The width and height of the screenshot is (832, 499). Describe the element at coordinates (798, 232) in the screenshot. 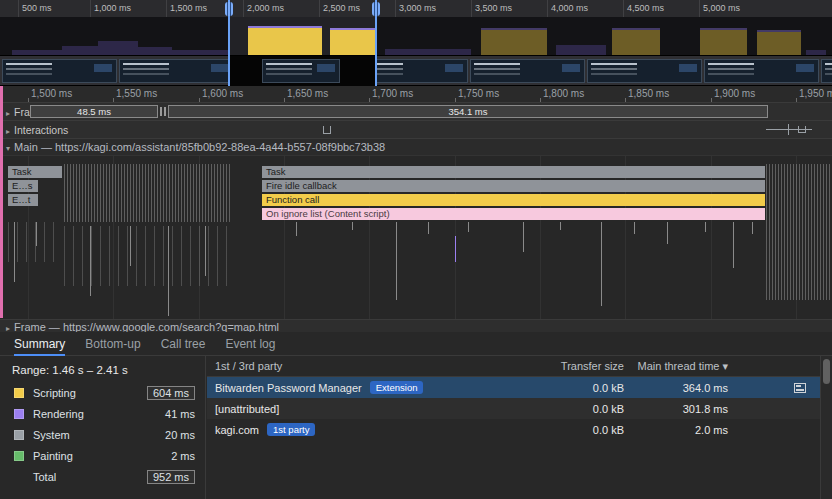

I see `activity-cluster` at that location.